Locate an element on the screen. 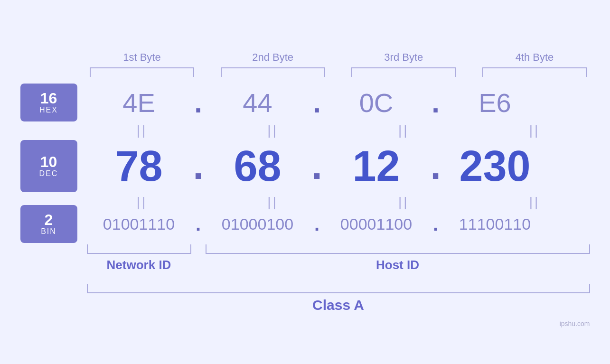 The width and height of the screenshot is (610, 364). network-id-label-wrap: Network ID is located at coordinates (139, 265).